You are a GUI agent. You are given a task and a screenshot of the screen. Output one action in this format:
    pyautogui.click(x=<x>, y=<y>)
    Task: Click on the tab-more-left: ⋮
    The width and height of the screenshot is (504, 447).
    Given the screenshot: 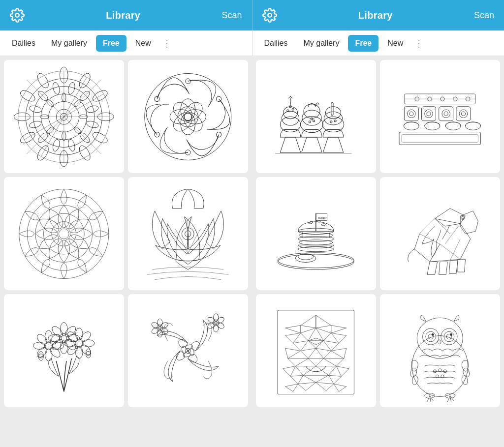 What is the action you would take?
    pyautogui.click(x=167, y=43)
    